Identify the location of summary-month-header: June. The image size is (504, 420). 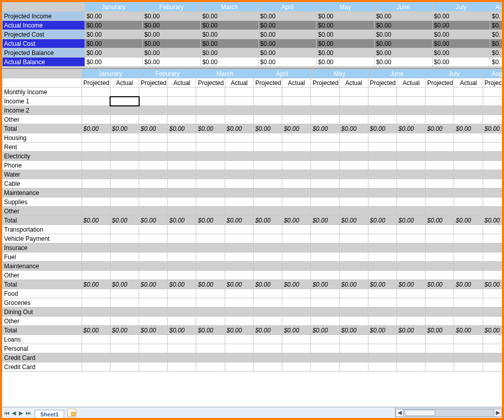
(403, 7).